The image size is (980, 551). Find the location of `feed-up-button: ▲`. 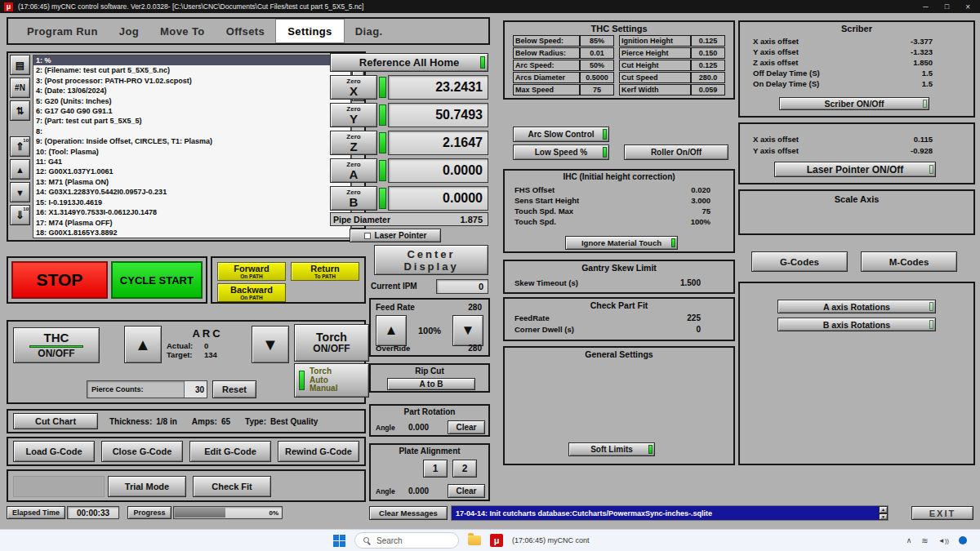

feed-up-button: ▲ is located at coordinates (391, 331).